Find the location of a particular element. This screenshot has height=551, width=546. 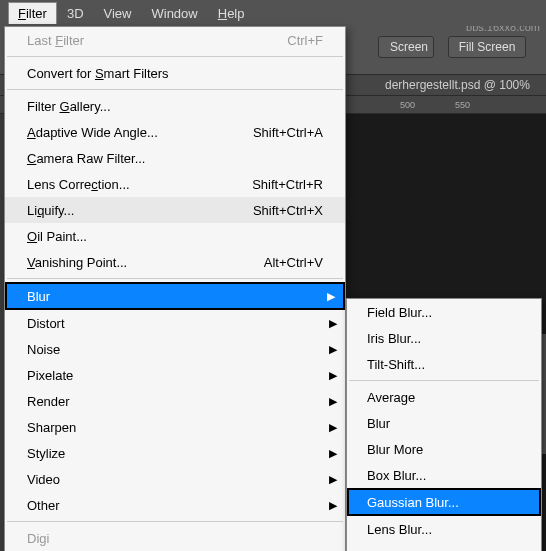

menubar-item-view: View is located at coordinates (118, 14).